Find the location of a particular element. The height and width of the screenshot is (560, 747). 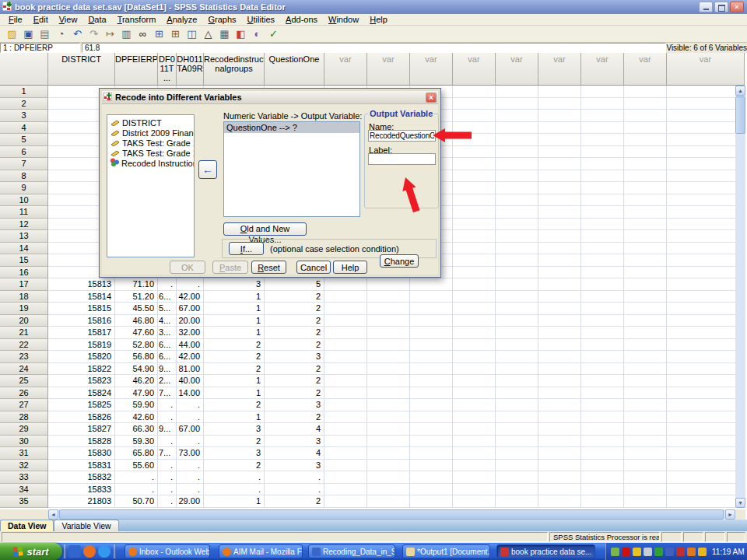

row-header: 4 is located at coordinates (24, 128).